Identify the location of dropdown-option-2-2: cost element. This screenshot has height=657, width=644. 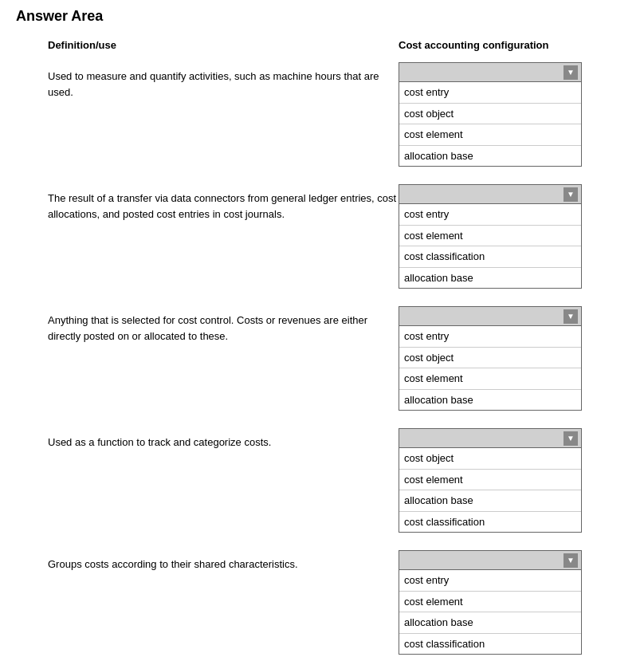
(490, 236).